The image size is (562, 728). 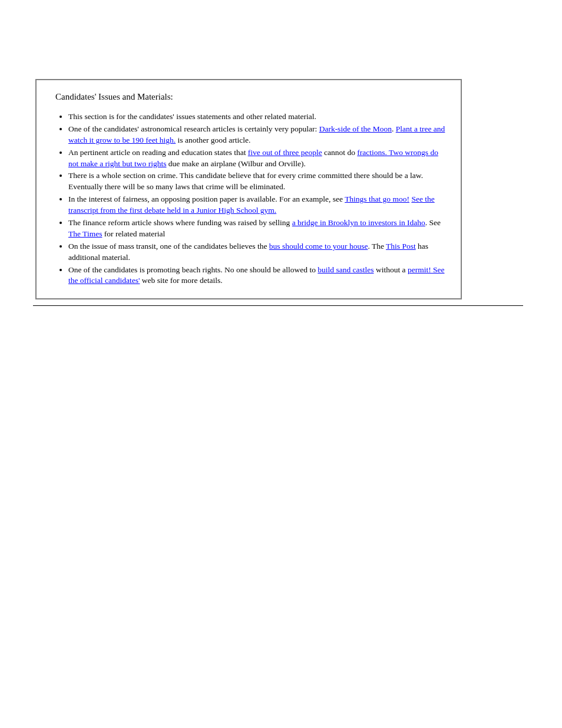 I want to click on list-item: On the issue of mass transit, one of the…, so click(x=259, y=252).